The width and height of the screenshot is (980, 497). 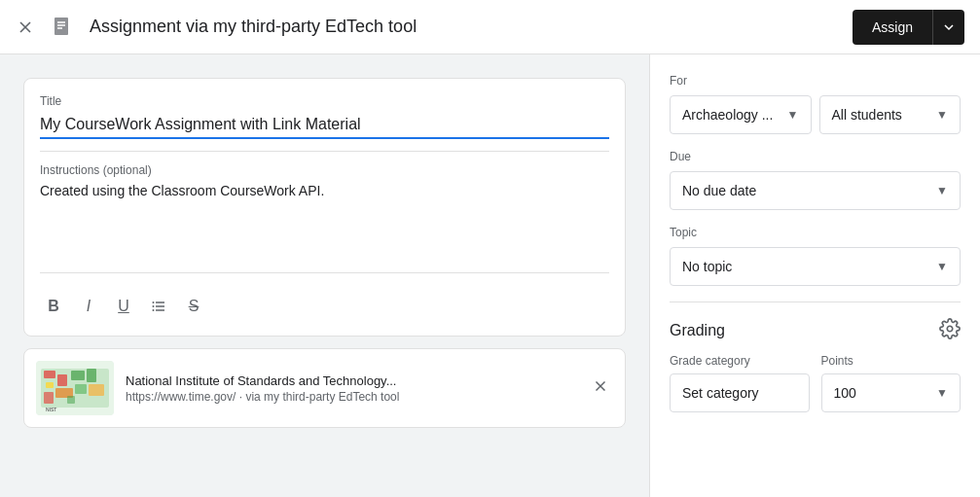 What do you see at coordinates (816, 115) in the screenshot?
I see `for-select-row: Archaeology ... ▼ All students ▼` at bounding box center [816, 115].